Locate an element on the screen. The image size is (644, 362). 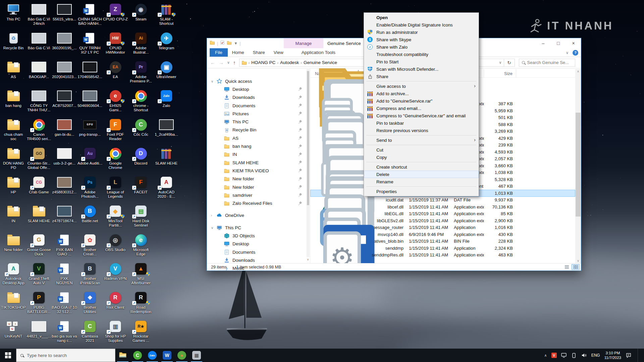
desktop-icon-grand-theft-auto-v: V↗Grand Theft Auto V is located at coordinates (39, 275).